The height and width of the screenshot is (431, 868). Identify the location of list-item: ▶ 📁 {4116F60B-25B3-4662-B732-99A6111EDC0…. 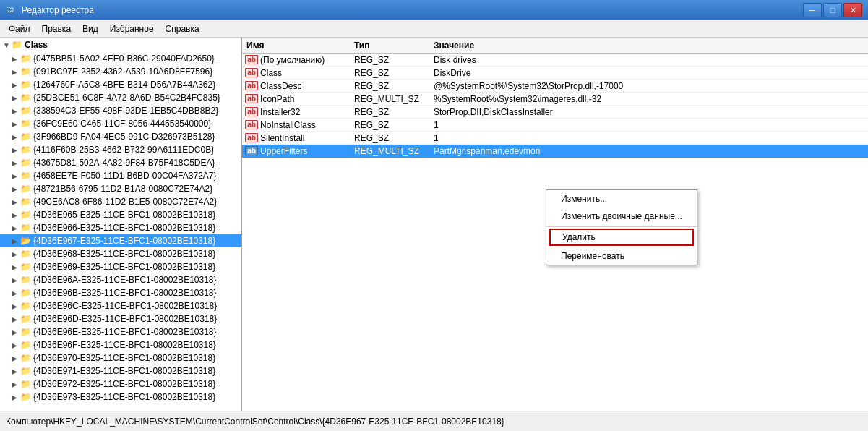
(121, 150).